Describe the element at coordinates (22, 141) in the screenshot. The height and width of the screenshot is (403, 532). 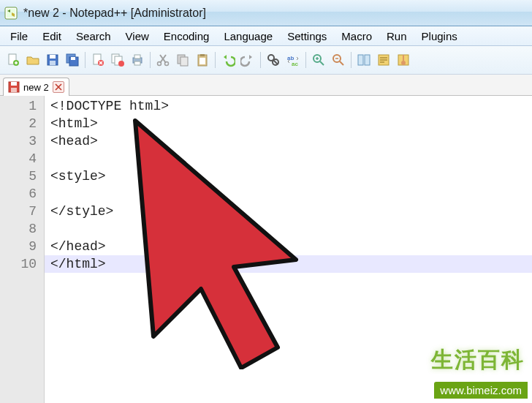
I see `line-number: 3` at that location.